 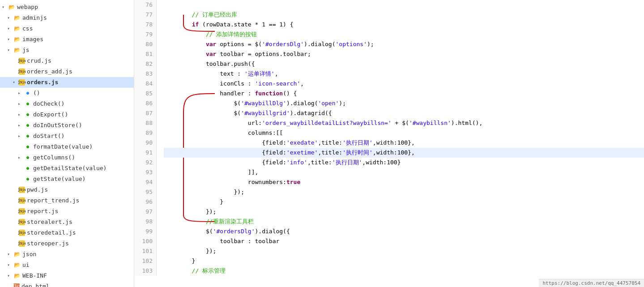 I want to click on sidebar-item-orders.js: jsorders.js, so click(x=67, y=82).